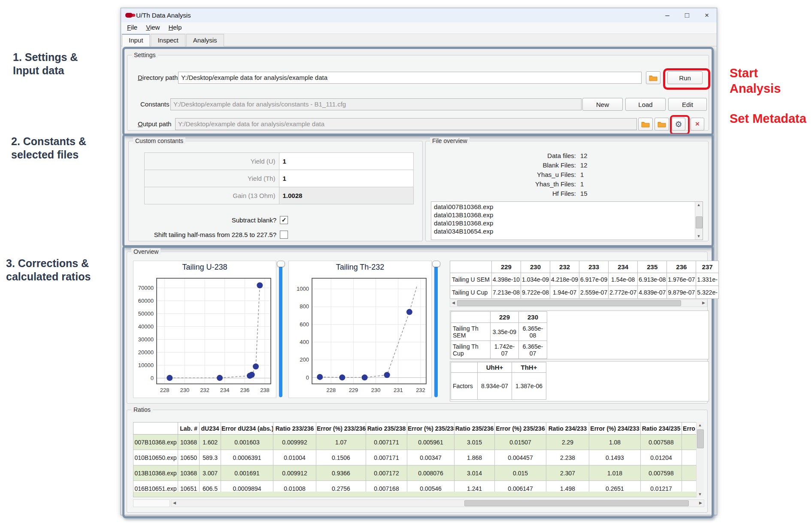  Describe the element at coordinates (567, 155) in the screenshot. I see `table-row: Data files:12` at that location.